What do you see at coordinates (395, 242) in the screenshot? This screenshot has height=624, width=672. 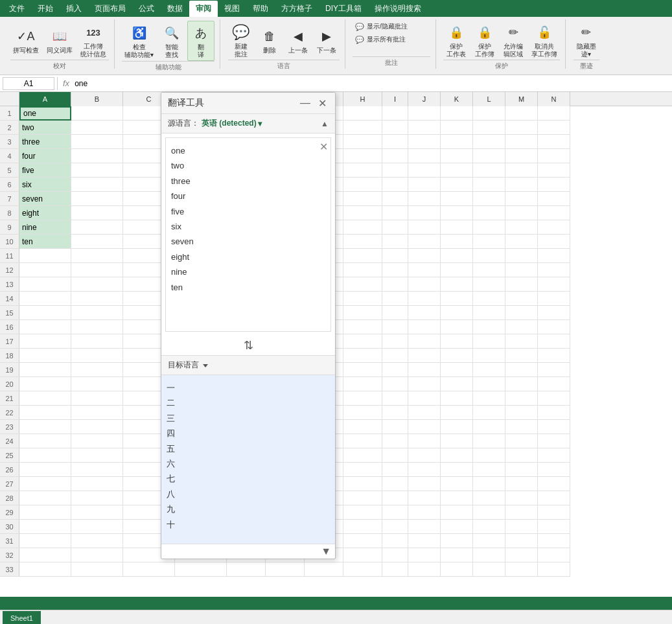 I see `cell-i10` at bounding box center [395, 242].